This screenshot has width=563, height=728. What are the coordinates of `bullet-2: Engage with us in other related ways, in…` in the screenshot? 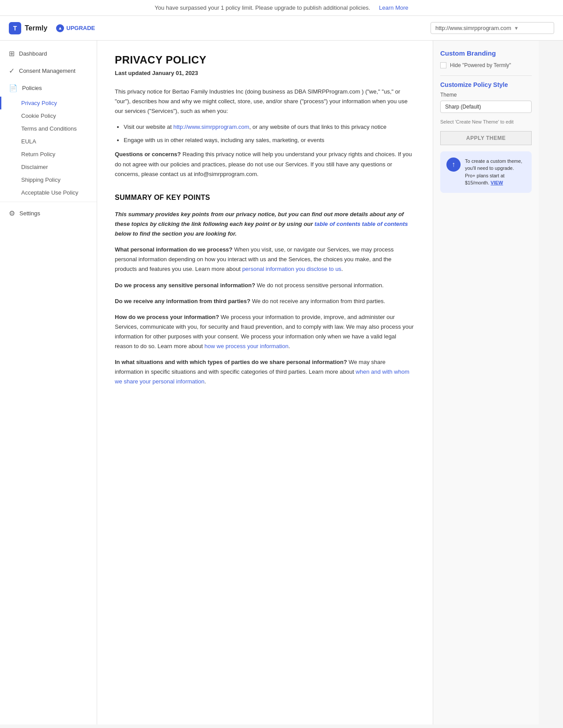 It's located at (269, 140).